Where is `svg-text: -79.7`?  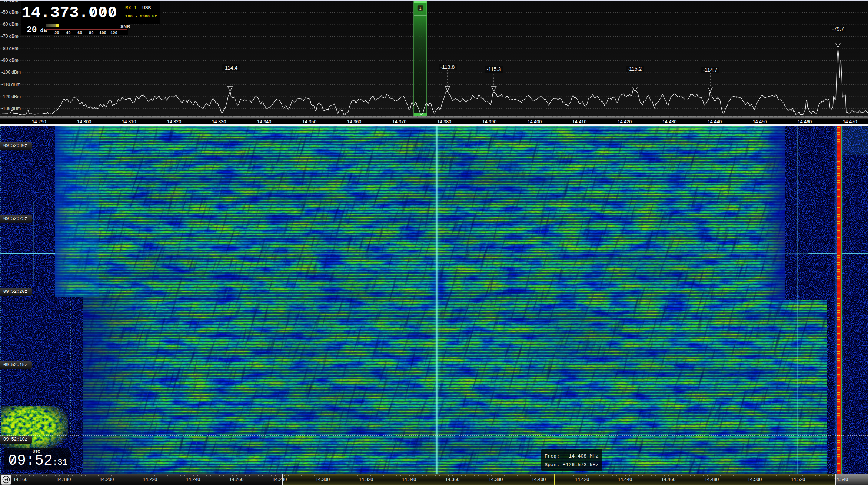
svg-text: -79.7 is located at coordinates (838, 29).